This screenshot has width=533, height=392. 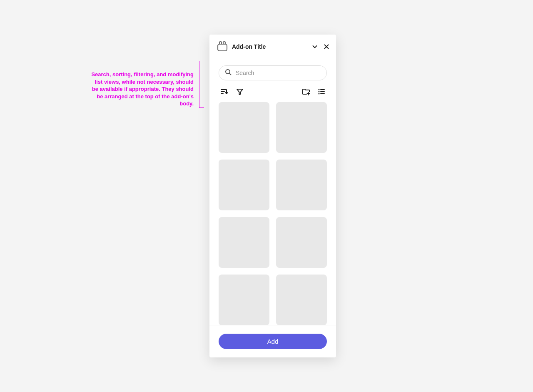 What do you see at coordinates (273, 46) in the screenshot?
I see `panel-header: Add-on Title` at bounding box center [273, 46].